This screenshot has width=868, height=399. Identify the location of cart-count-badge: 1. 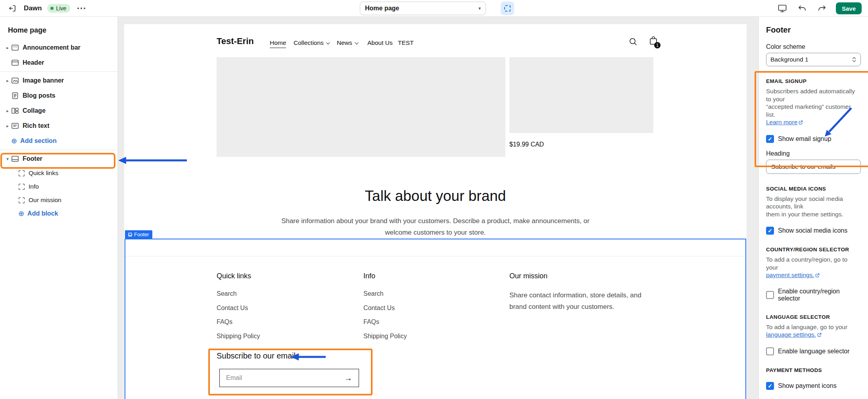
(657, 45).